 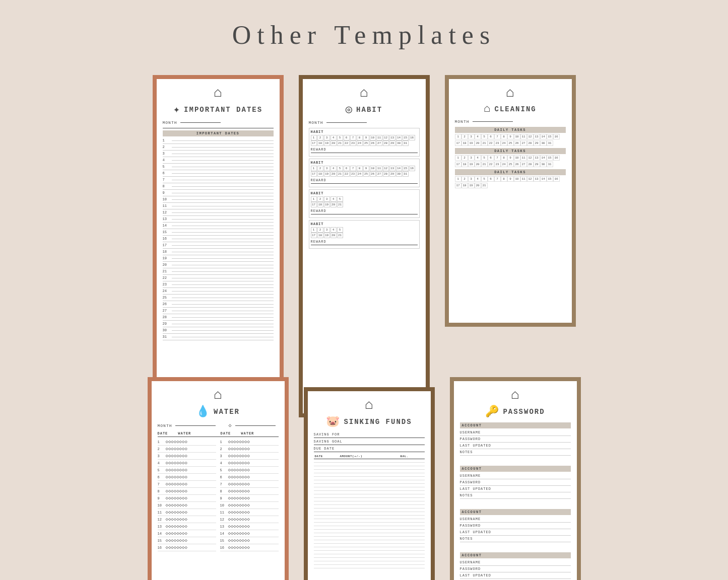 I want to click on key-icon: 🔑, so click(x=492, y=412).